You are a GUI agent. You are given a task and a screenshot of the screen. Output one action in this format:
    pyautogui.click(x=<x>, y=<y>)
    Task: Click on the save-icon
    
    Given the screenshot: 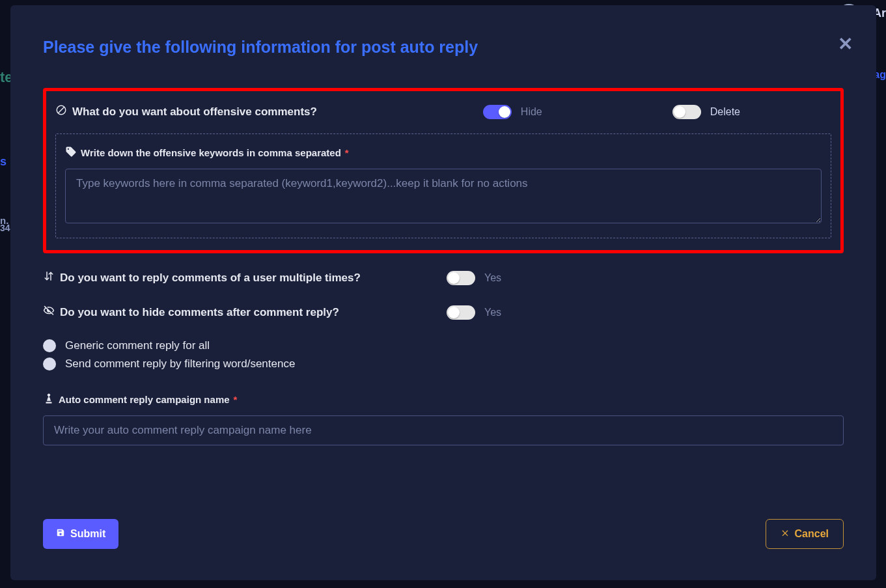 What is the action you would take?
    pyautogui.click(x=61, y=534)
    